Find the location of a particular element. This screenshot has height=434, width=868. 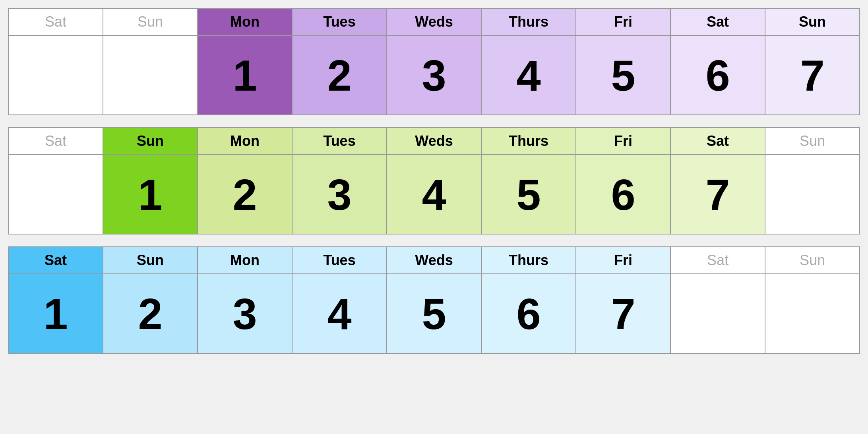

day-cell-1: 2 is located at coordinates (151, 314).